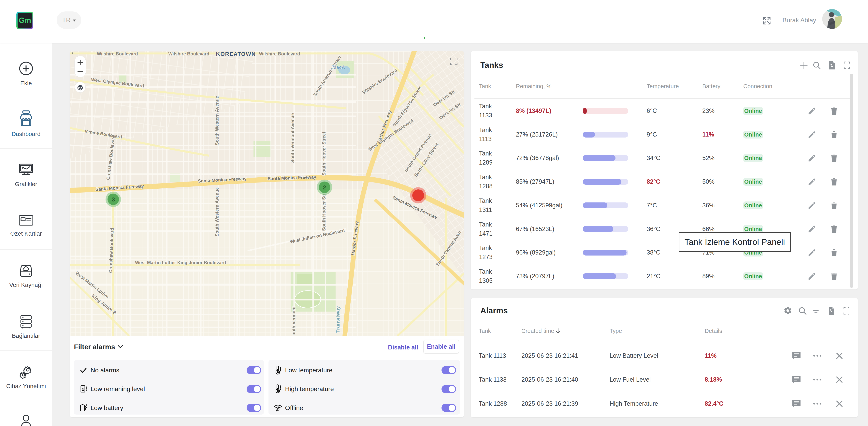 Image resolution: width=868 pixels, height=426 pixels. Describe the element at coordinates (292, 138) in the screenshot. I see `svg-text: South Vermont Avenue` at that location.